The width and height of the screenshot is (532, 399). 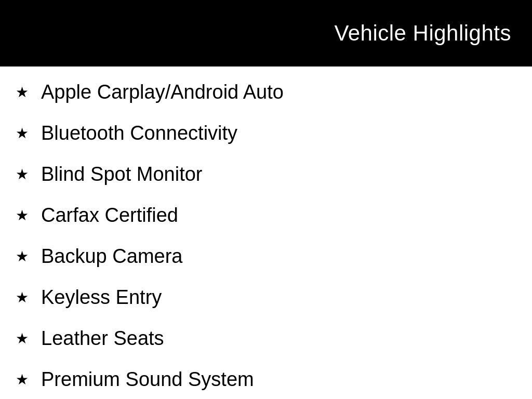 What do you see at coordinates (266, 175) in the screenshot?
I see `list-item: ★Blind Spot Monitor` at bounding box center [266, 175].